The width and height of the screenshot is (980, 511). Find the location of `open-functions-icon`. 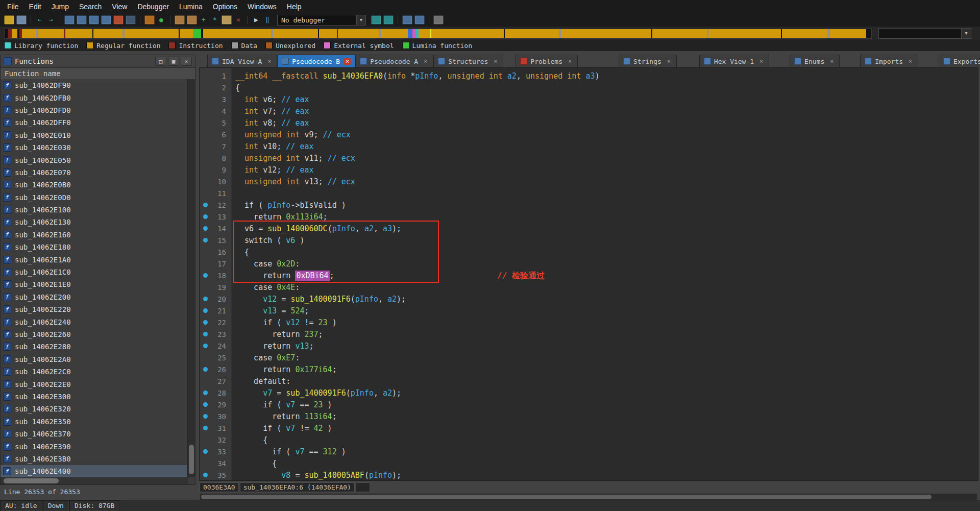

open-functions-icon is located at coordinates (94, 20).